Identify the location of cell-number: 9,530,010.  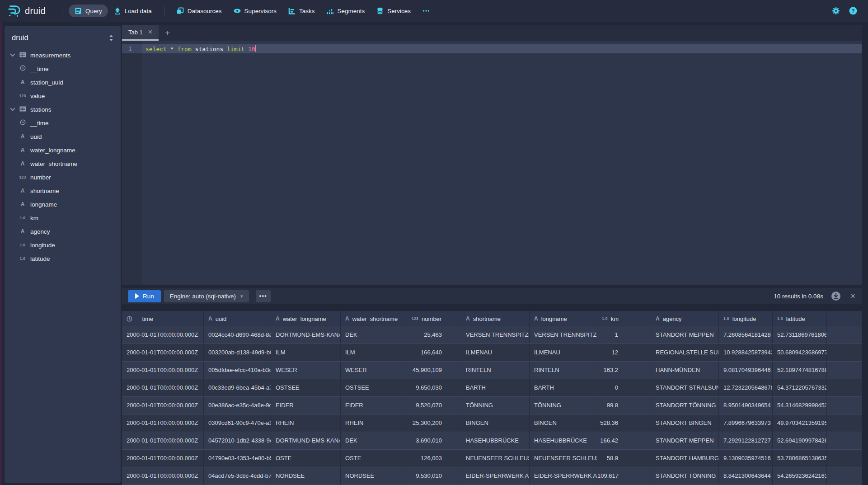
(434, 476).